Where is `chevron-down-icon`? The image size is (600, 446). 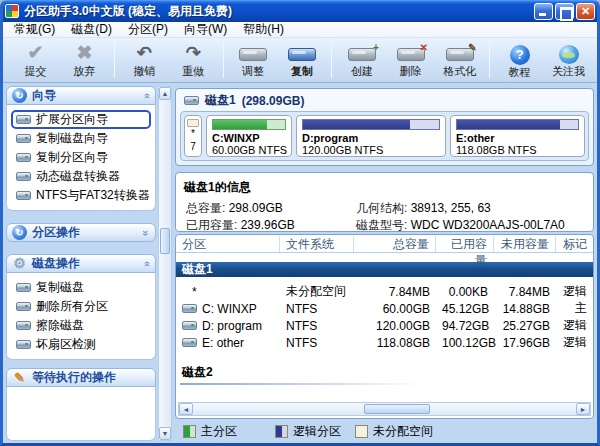
chevron-down-icon is located at coordinates (146, 233).